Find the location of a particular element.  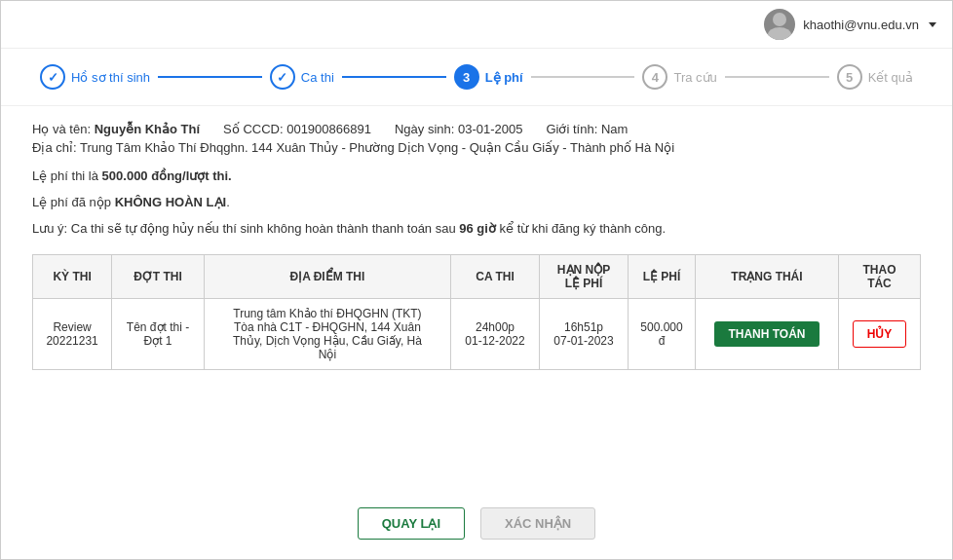

step-5-circle: 5 is located at coordinates (850, 77).